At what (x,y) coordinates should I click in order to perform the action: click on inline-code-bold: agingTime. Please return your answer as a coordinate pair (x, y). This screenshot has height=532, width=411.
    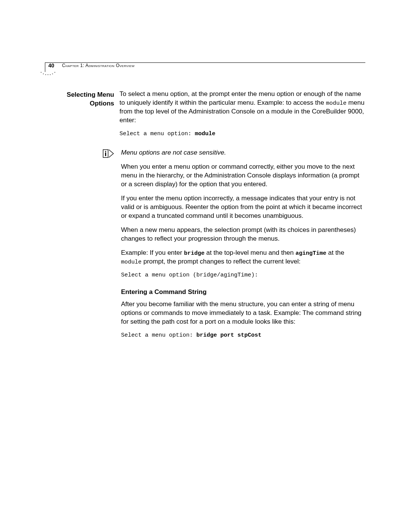
    Looking at the image, I should click on (311, 254).